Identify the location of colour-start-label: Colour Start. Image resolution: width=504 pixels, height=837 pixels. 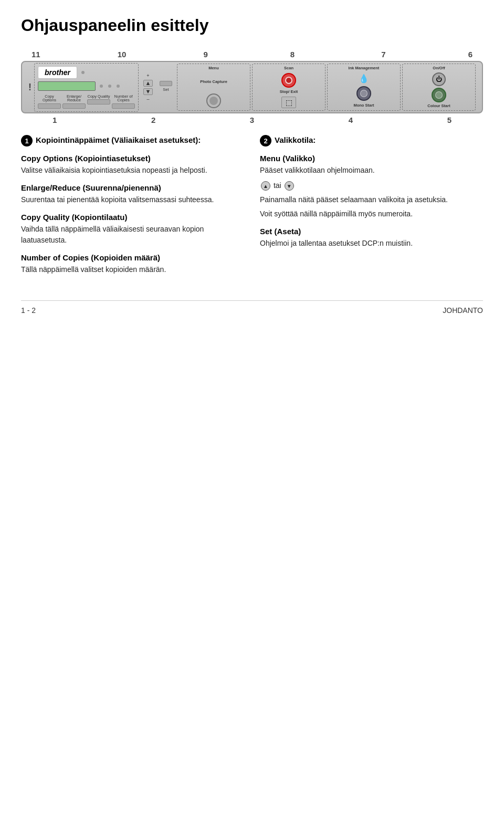
(439, 106).